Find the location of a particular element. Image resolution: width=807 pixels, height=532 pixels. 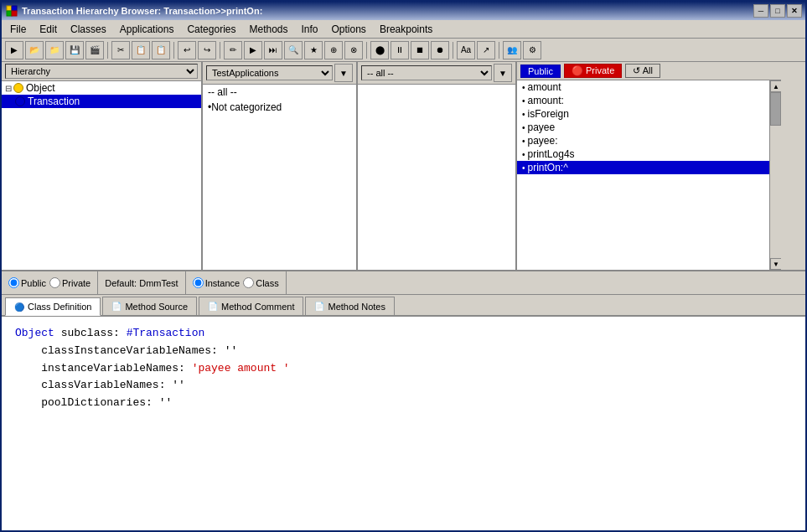

method-item: •printLog4s is located at coordinates (644, 154).